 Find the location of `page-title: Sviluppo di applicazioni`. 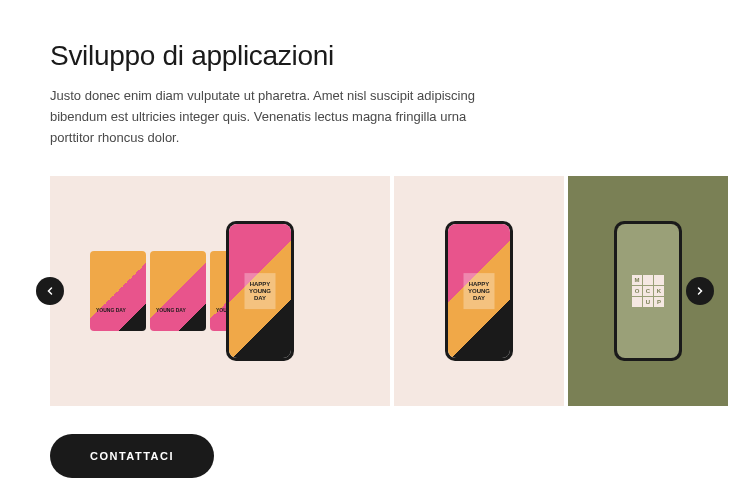

page-title: Sviluppo di applicazioni is located at coordinates (375, 56).